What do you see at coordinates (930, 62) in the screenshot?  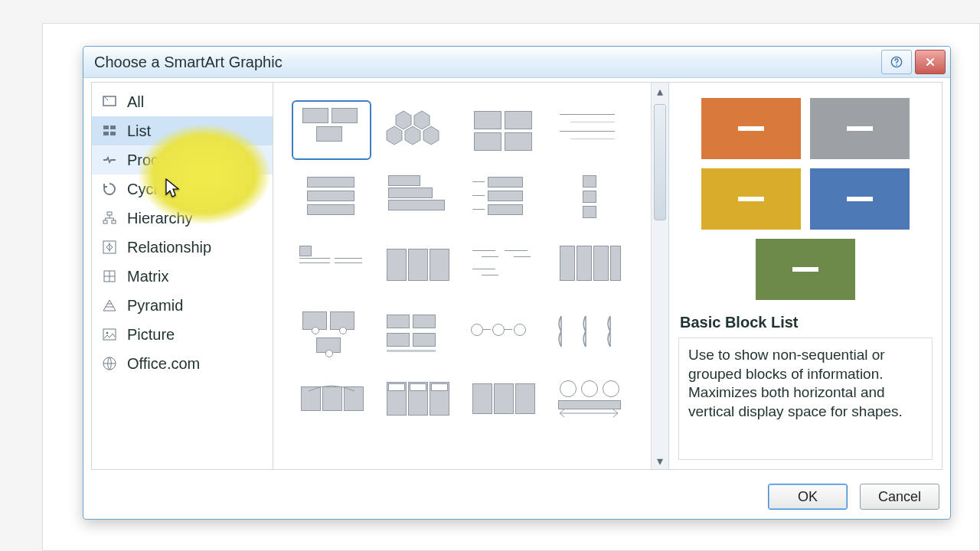 I see `close-icon` at bounding box center [930, 62].